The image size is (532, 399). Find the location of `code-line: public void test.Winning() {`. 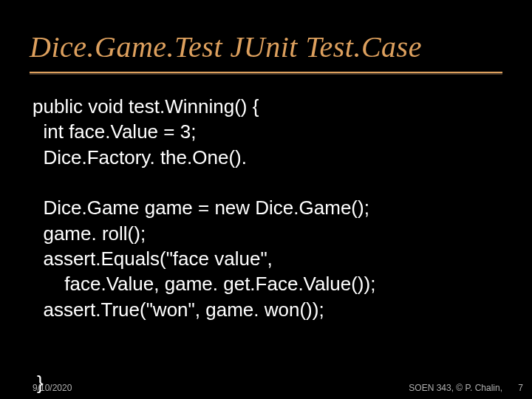

code-line: public void test.Winning() { is located at coordinates (146, 106).